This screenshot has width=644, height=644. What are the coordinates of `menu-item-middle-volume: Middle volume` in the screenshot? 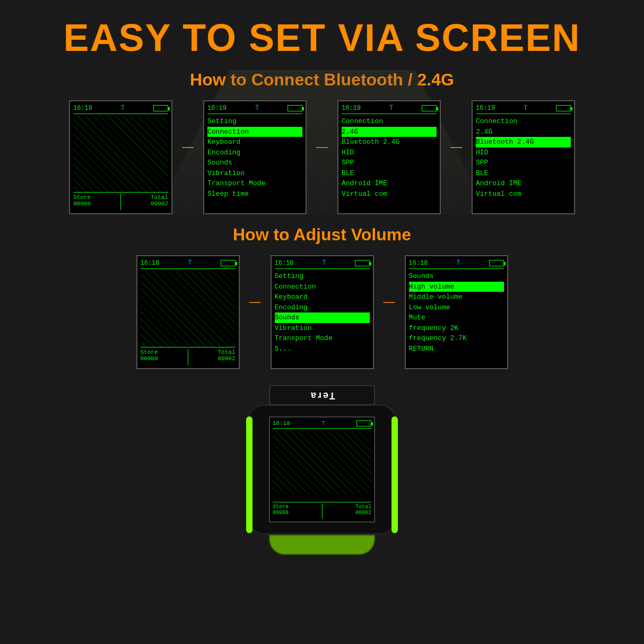 It's located at (456, 297).